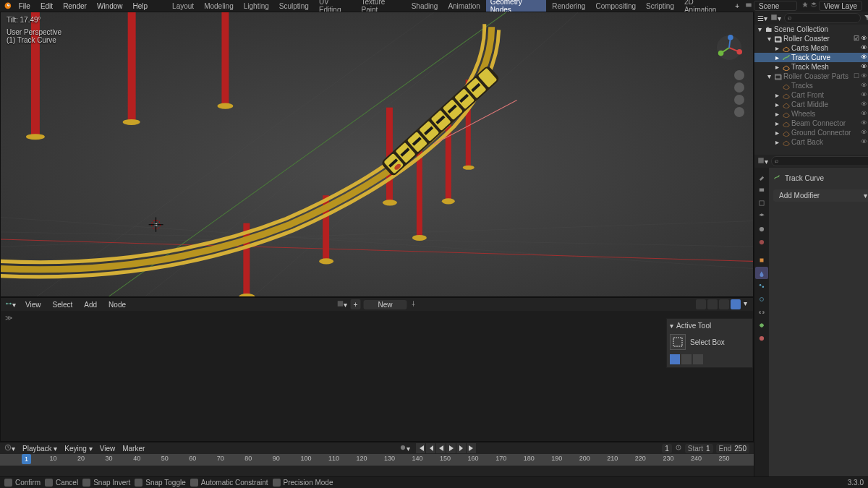 The width and height of the screenshot is (868, 488). What do you see at coordinates (762, 286) in the screenshot?
I see `tab-particles` at bounding box center [762, 286].